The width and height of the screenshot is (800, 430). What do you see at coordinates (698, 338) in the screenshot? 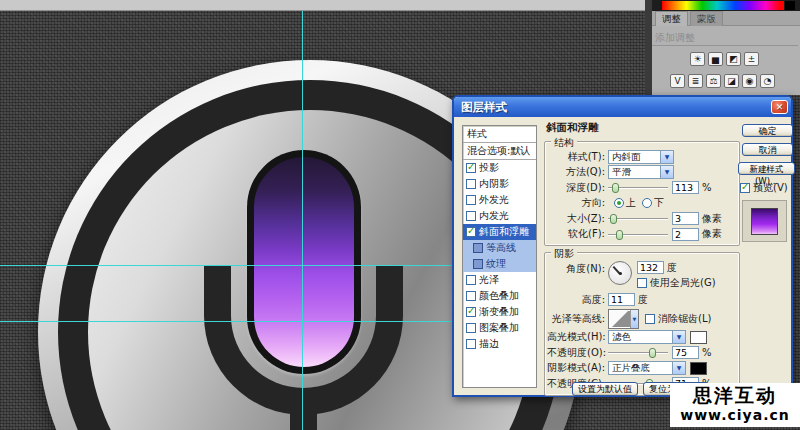
I see `highlight-color-swatch` at bounding box center [698, 338].